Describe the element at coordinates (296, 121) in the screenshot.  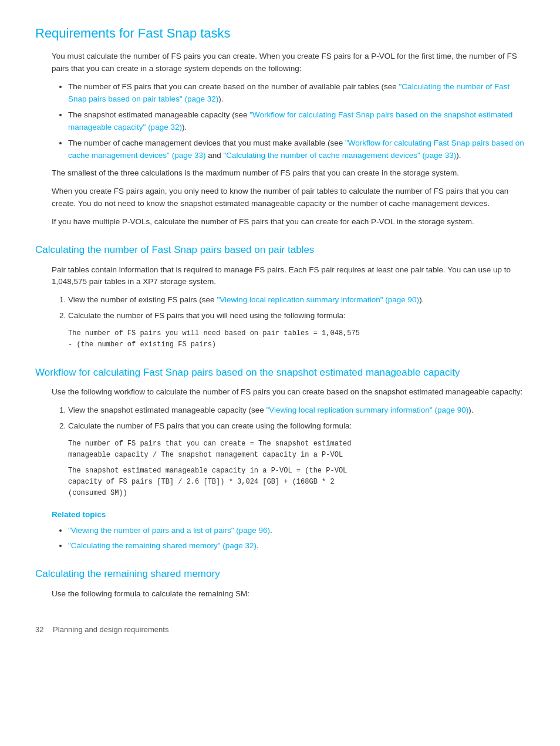
I see `requirements-bullets: The number of FS pairs that you can crea…` at that location.